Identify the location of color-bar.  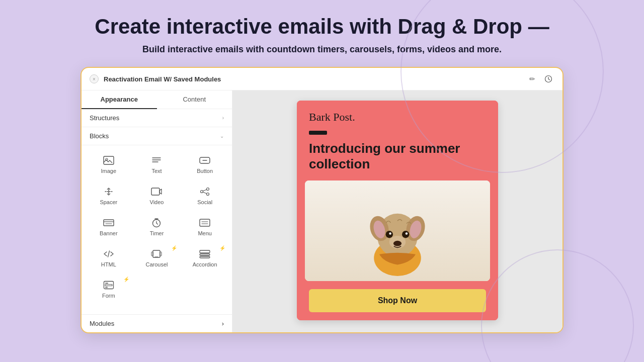
(318, 133).